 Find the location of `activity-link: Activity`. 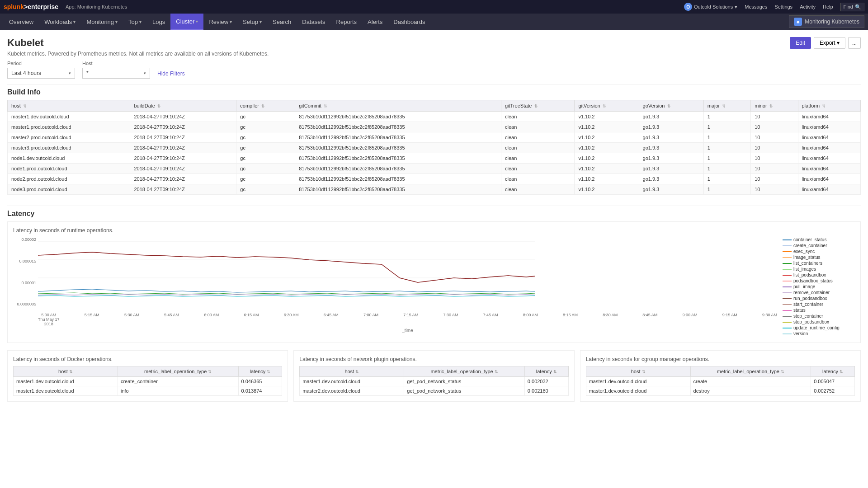

activity-link: Activity is located at coordinates (807, 7).